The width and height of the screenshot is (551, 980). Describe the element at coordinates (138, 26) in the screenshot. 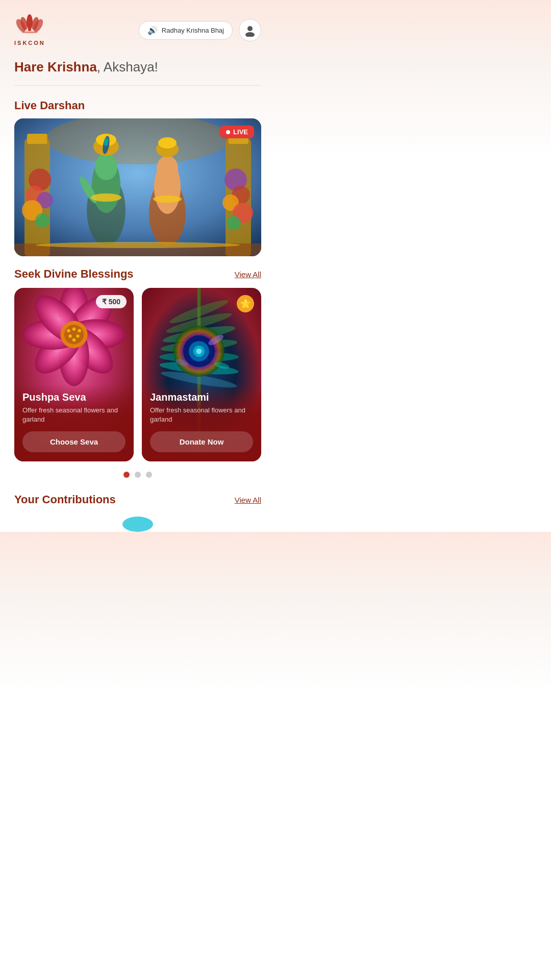

I see `header: ISKCON 🔊 Radhay Krishna Bhaj` at that location.